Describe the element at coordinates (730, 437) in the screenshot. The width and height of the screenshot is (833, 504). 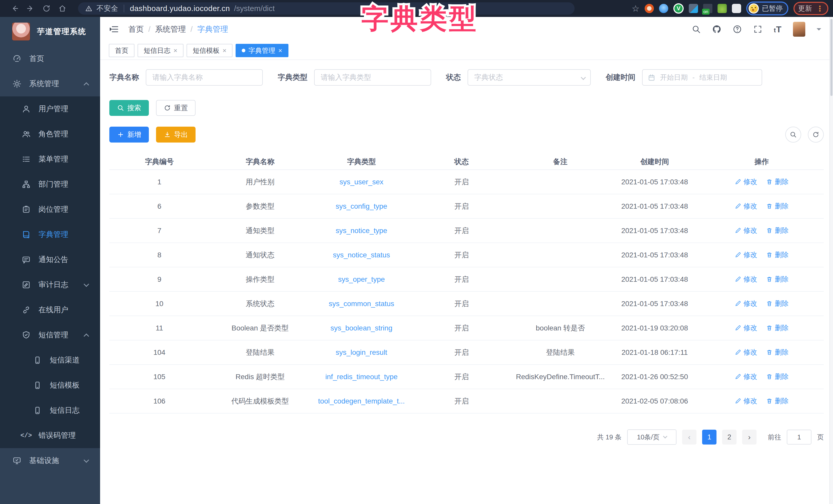
I see `page-button-2: 2` at that location.